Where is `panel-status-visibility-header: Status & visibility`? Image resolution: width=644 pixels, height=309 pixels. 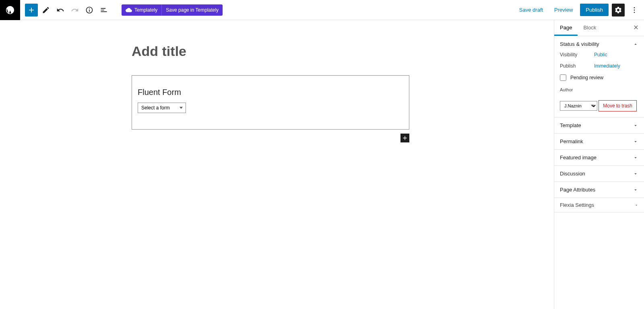 panel-status-visibility-header: Status & visibility is located at coordinates (599, 44).